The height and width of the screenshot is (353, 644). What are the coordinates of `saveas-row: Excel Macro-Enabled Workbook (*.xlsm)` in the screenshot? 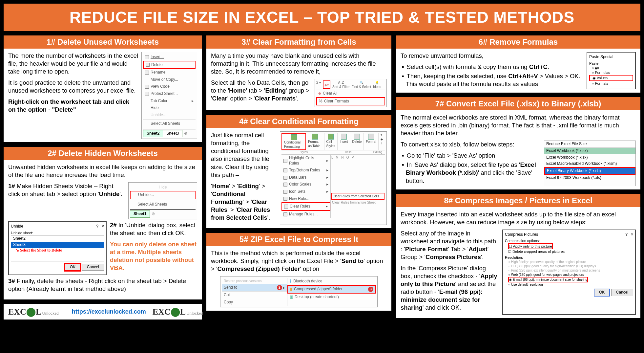 It's located at (590, 164).